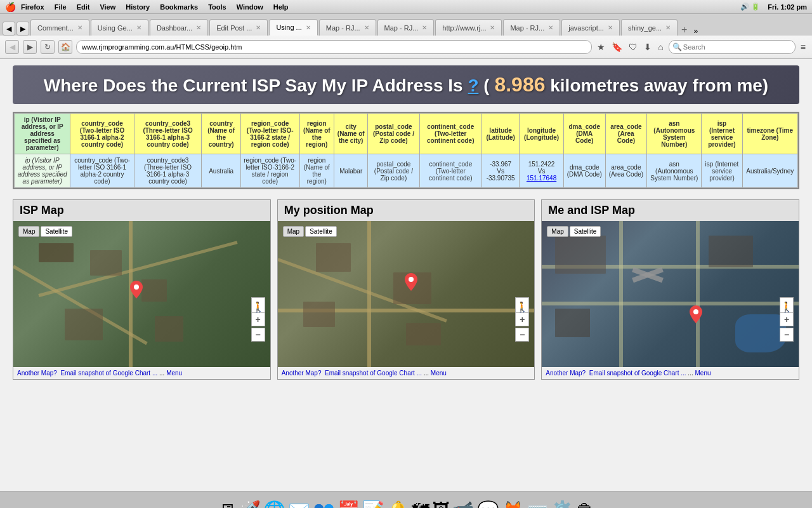 The image size is (812, 508). What do you see at coordinates (566, 373) in the screenshot?
I see `map-combined-another-link: Another Map?` at bounding box center [566, 373].